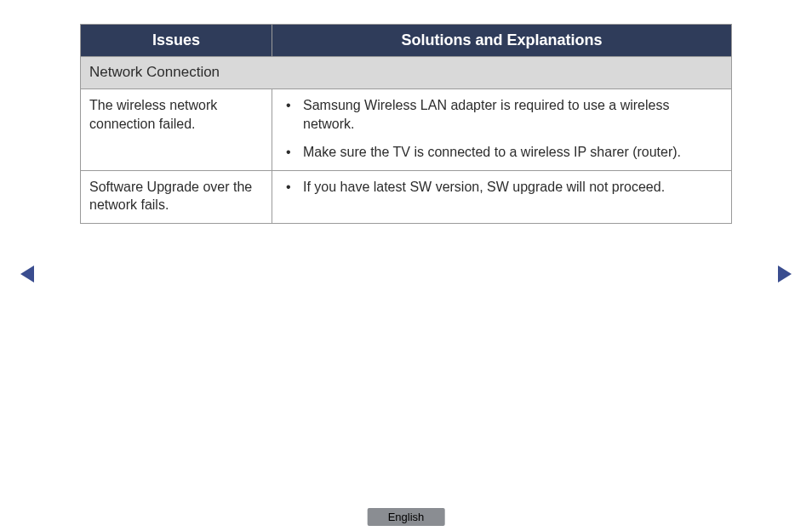  I want to click on table-row: Software Upgrade over the network fails.…, so click(407, 197).